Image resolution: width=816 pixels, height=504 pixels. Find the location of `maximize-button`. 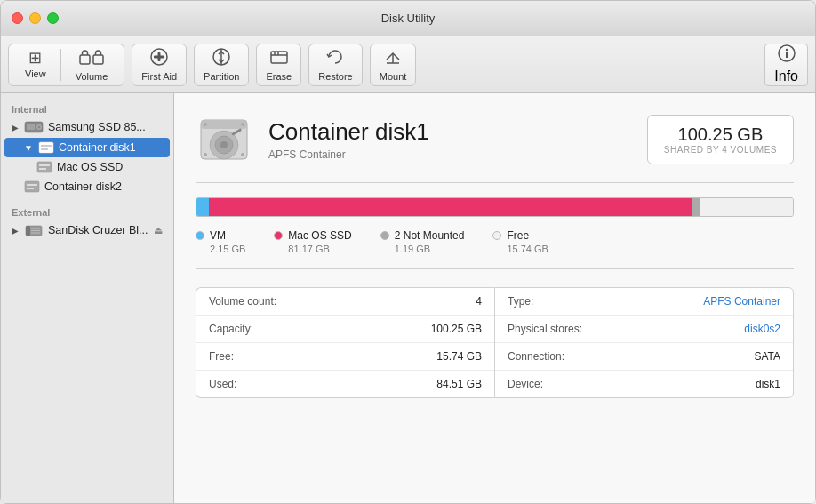

maximize-button is located at coordinates (53, 18).